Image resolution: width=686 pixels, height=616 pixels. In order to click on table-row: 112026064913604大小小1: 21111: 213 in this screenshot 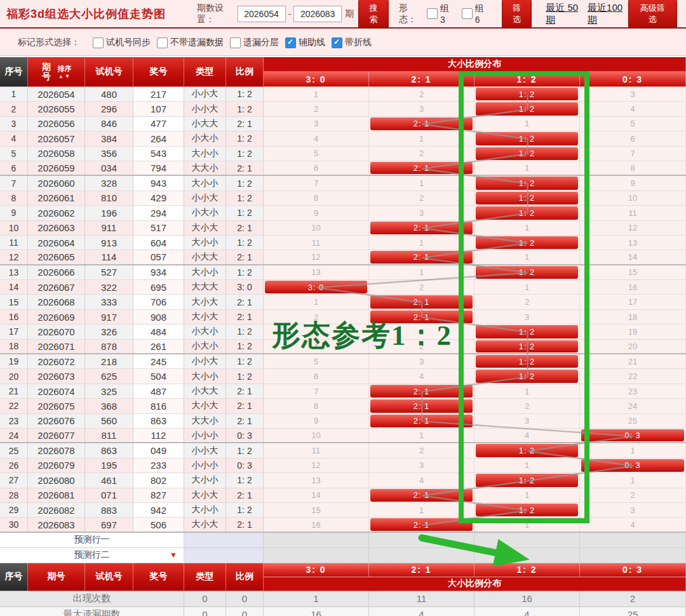, I will do `click(343, 243)`.